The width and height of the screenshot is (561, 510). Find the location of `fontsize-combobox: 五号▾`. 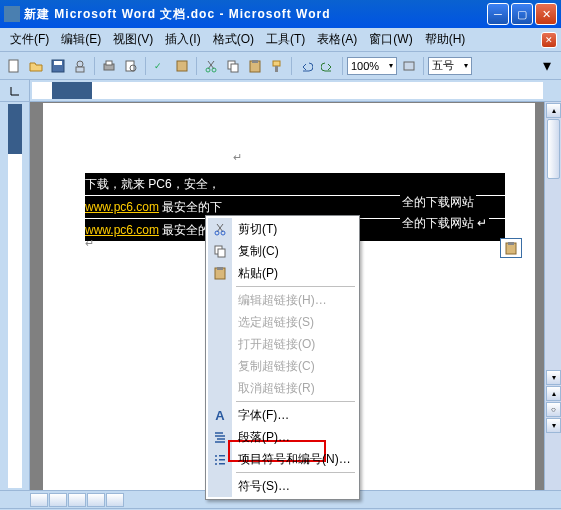

fontsize-combobox: 五号▾ is located at coordinates (450, 66).